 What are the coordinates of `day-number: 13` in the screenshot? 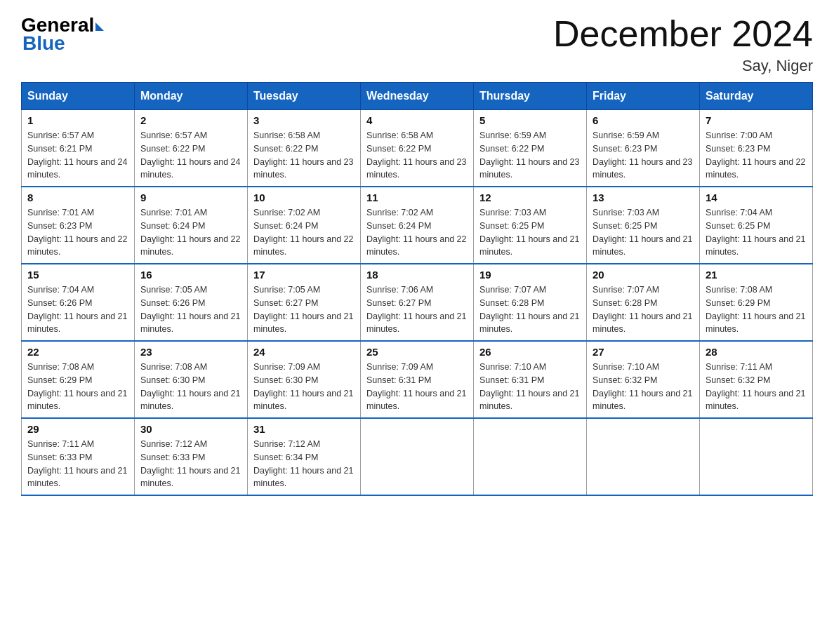 It's located at (643, 198).